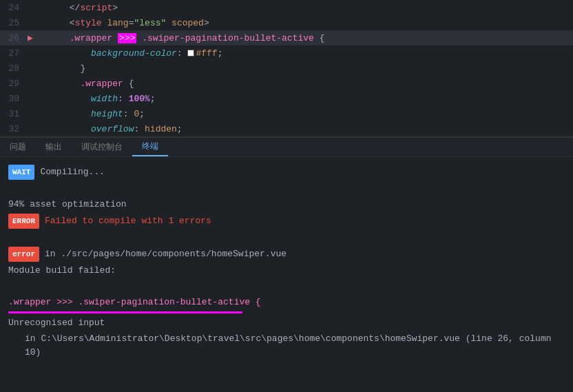 The image size is (573, 392). What do you see at coordinates (286, 172) in the screenshot?
I see `wait-line: WAITCompiling...` at bounding box center [286, 172].